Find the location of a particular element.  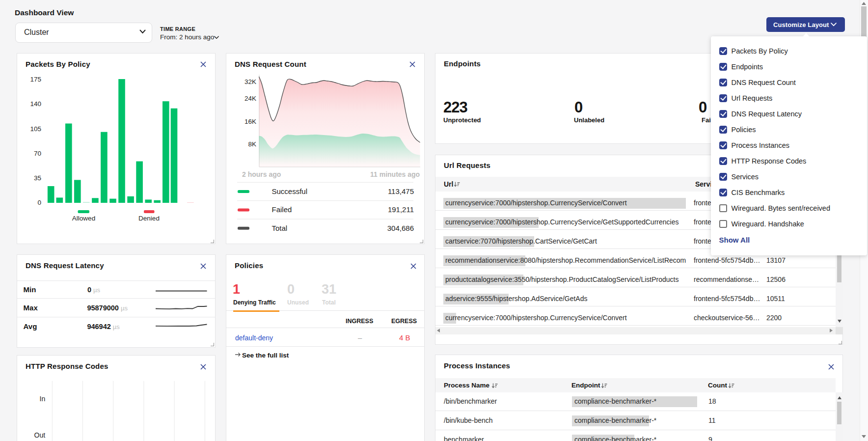

svg-text: Max is located at coordinates (31, 307).